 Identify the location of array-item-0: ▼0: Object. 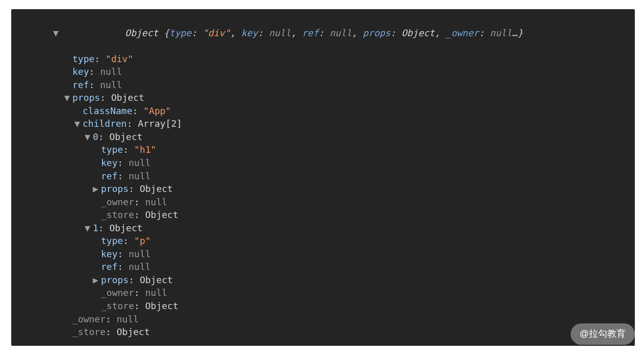
(323, 137).